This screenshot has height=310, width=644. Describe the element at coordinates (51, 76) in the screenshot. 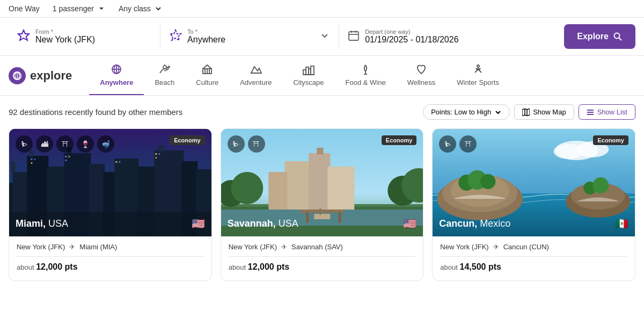

I see `logo-text: explore` at that location.